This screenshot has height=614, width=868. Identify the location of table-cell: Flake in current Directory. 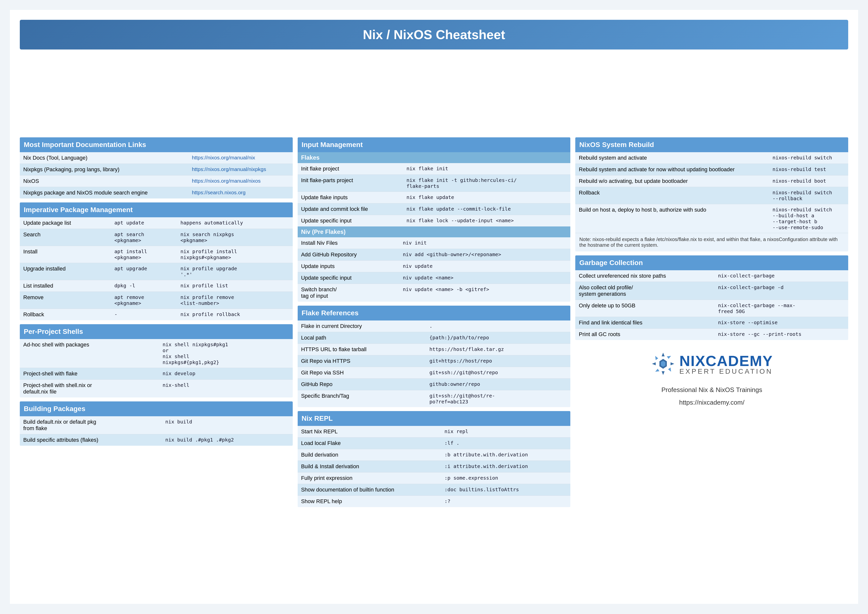
(362, 326).